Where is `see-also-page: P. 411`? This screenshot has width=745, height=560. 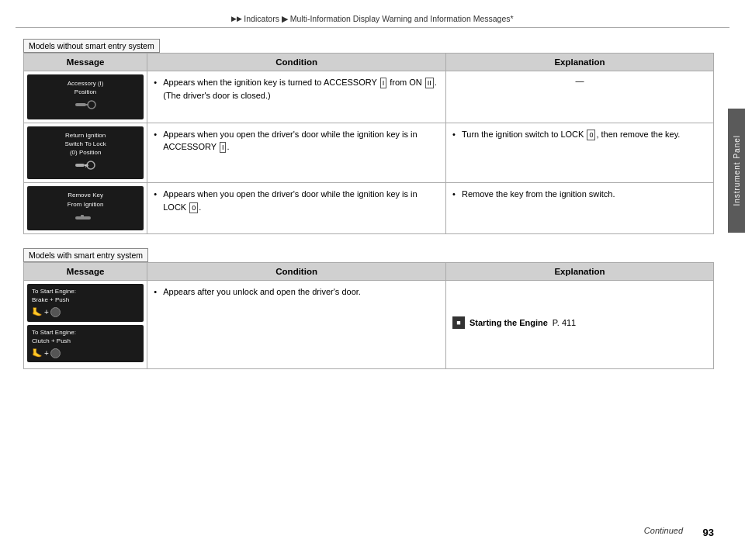 see-also-page: P. 411 is located at coordinates (564, 323).